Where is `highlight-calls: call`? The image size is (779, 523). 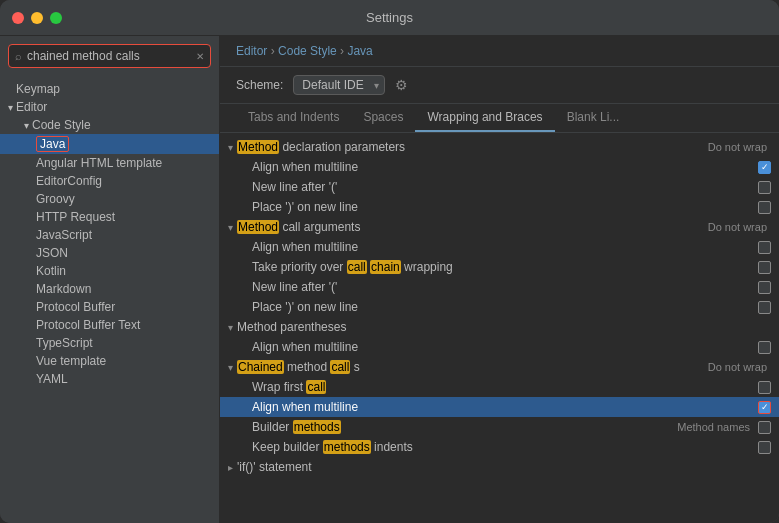
highlight-calls: call is located at coordinates (340, 367).